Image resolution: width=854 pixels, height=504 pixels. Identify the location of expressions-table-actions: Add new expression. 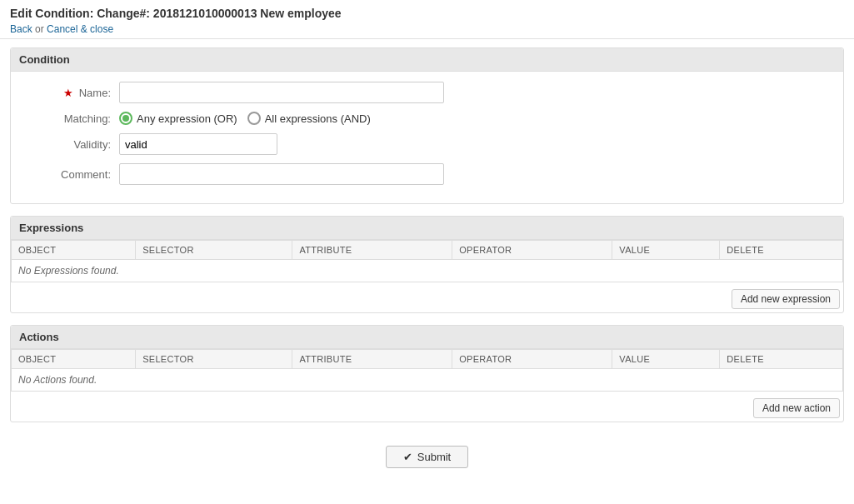
(427, 297).